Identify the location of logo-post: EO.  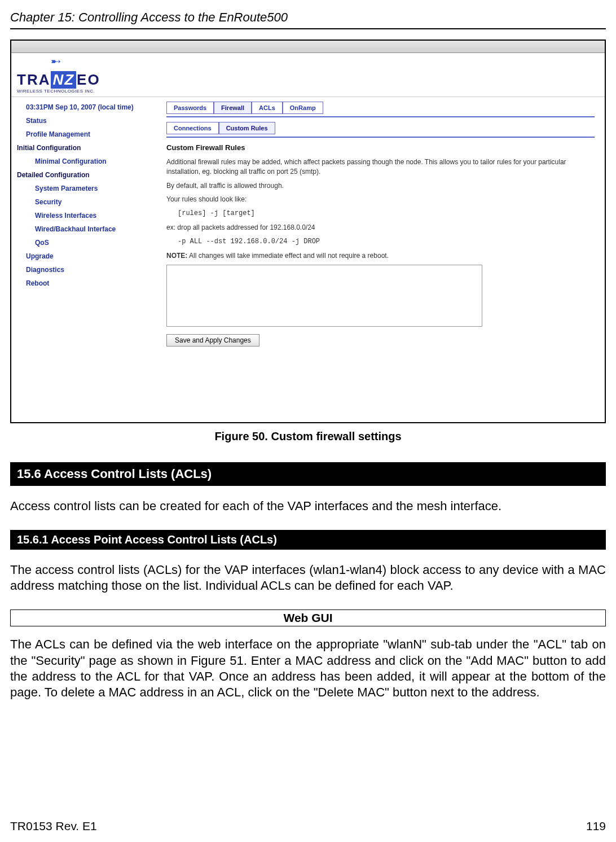
(89, 80).